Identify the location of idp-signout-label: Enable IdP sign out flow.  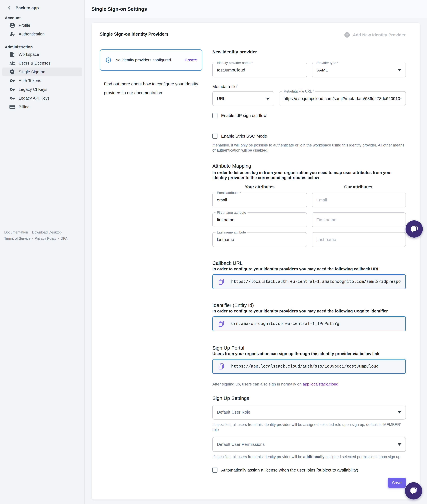
(244, 116).